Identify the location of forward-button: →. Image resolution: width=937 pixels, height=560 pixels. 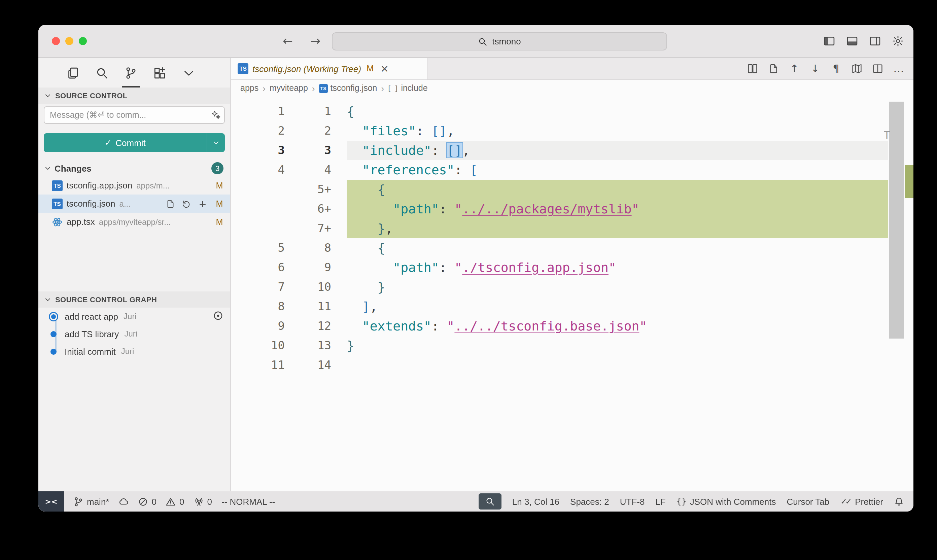
(315, 41).